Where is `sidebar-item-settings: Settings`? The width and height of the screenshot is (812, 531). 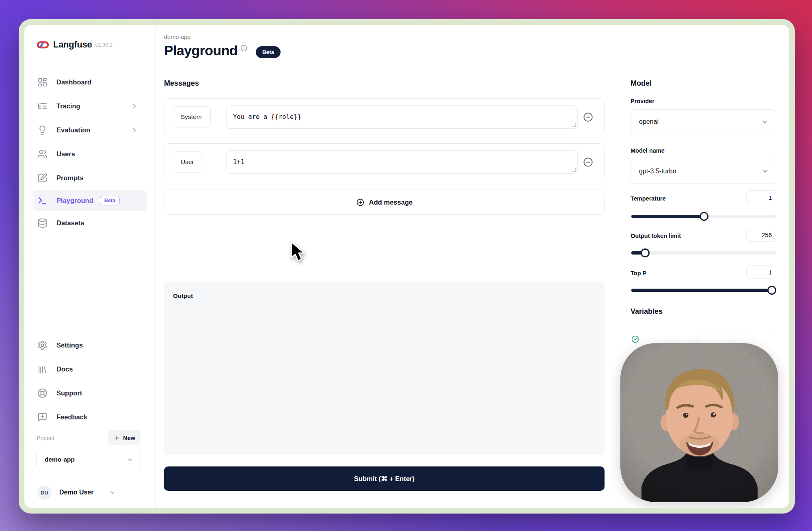
sidebar-item-settings: Settings is located at coordinates (90, 345).